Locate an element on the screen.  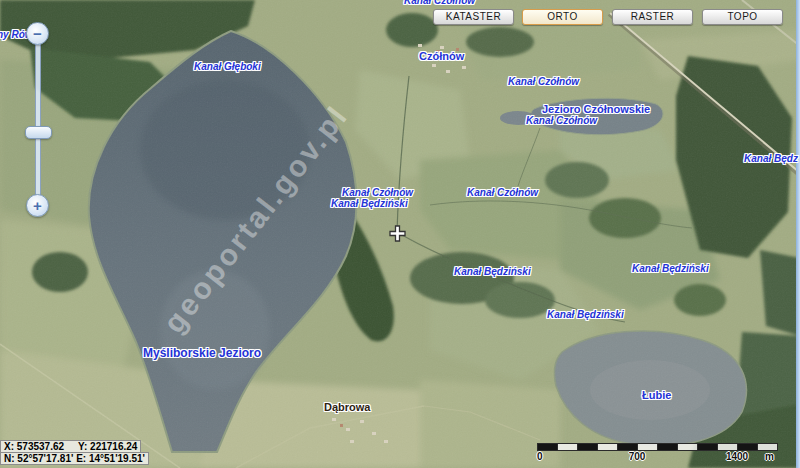
coordinates-latlon: N: 52°57'17.81' E: 14°51'19.51' is located at coordinates (74, 458).